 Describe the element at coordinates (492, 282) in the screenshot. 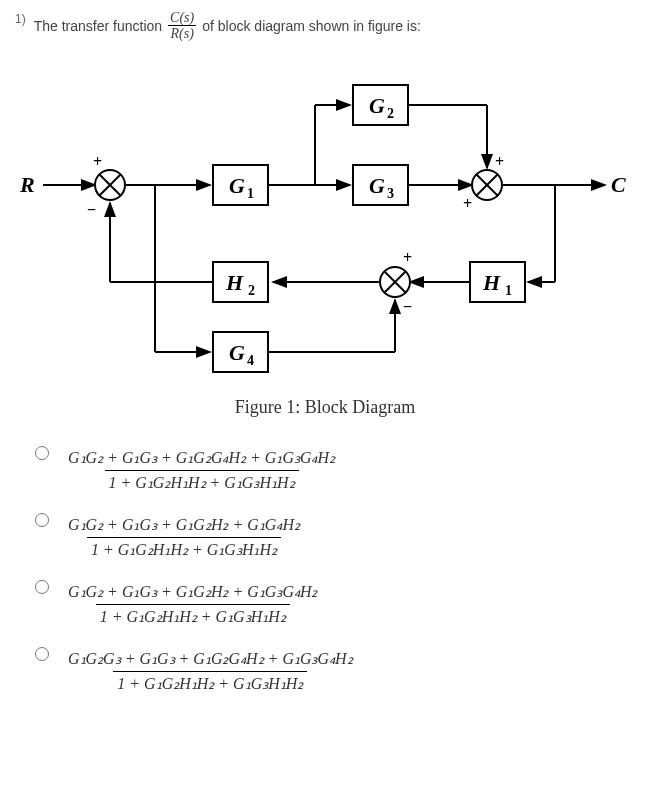

I see `label-H1: H` at that location.